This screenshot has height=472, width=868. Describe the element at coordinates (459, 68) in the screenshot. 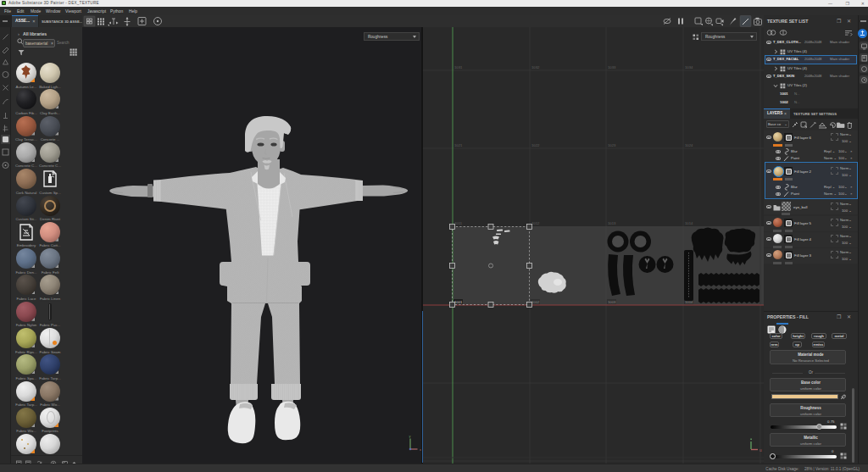

I see `svg-text: 1031` at that location.